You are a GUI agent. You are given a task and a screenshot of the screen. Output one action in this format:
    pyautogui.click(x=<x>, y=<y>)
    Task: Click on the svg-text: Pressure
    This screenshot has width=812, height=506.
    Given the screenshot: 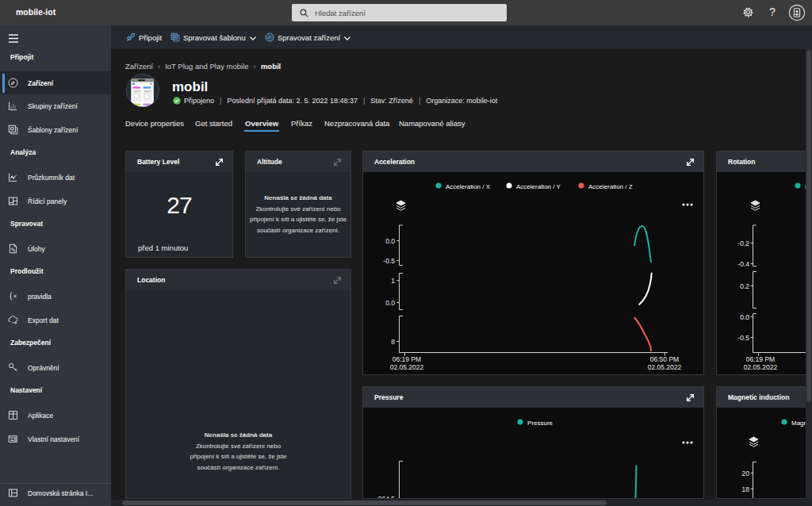 What is the action you would take?
    pyautogui.click(x=541, y=424)
    